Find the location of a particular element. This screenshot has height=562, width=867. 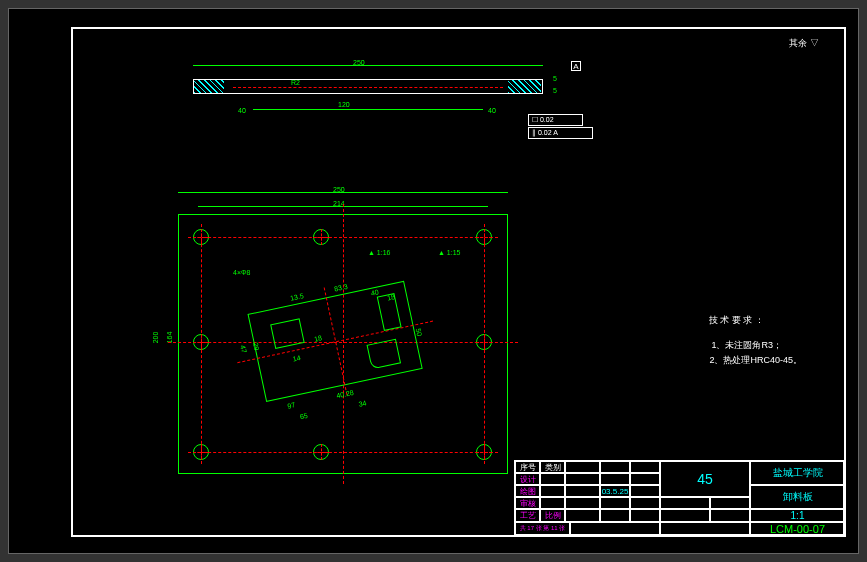

tb-h4 is located at coordinates (615, 467).